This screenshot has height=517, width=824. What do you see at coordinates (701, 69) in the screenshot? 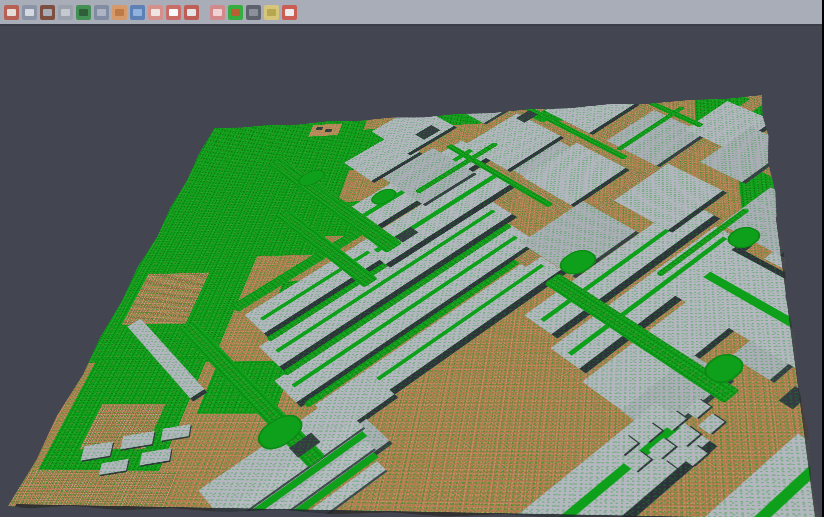
I see `cloud-gveg` at bounding box center [701, 69].